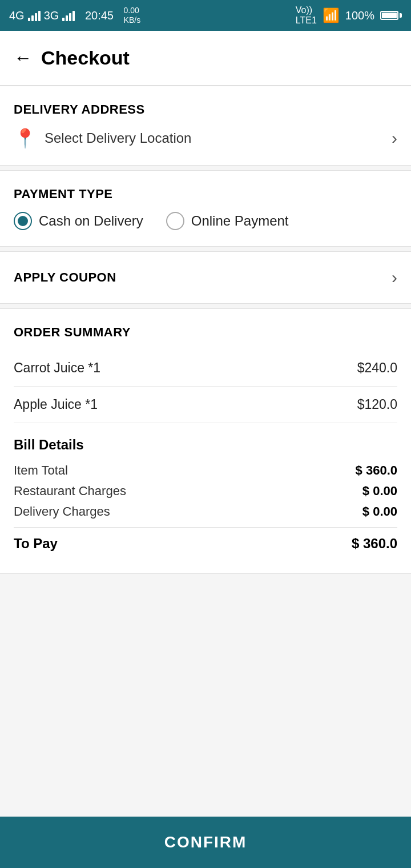 This screenshot has height=868, width=411. I want to click on status-bar: 4G 3G 20:45 0.00KB/s Vo))LTE1 📶 100%, so click(206, 15).